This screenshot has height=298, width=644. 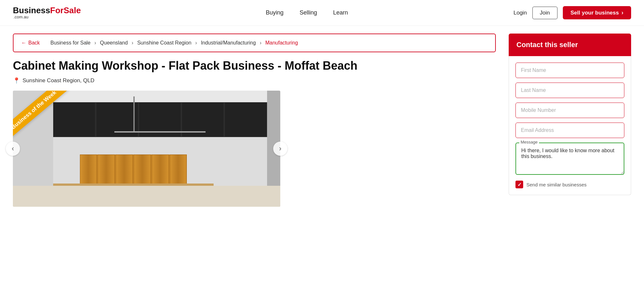 I want to click on breadcrumb-sep-1: ›, so click(x=95, y=43).